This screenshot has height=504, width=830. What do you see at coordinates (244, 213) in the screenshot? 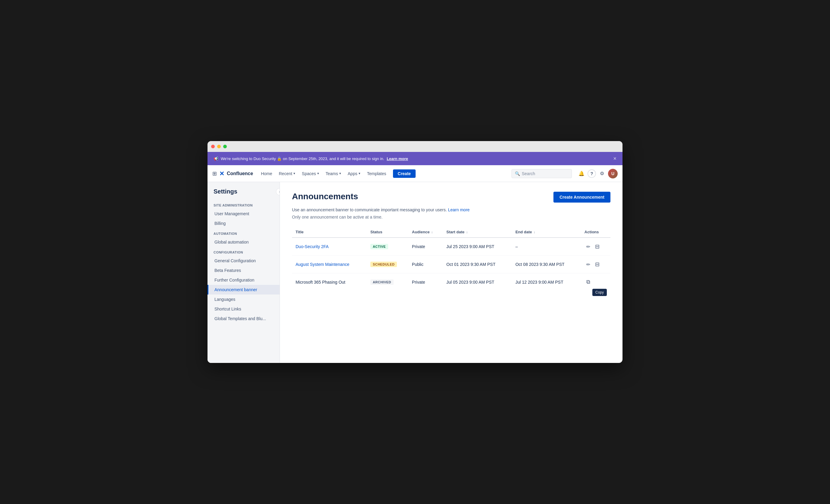
I see `sidebar-item-user-management: User Management` at bounding box center [244, 213].